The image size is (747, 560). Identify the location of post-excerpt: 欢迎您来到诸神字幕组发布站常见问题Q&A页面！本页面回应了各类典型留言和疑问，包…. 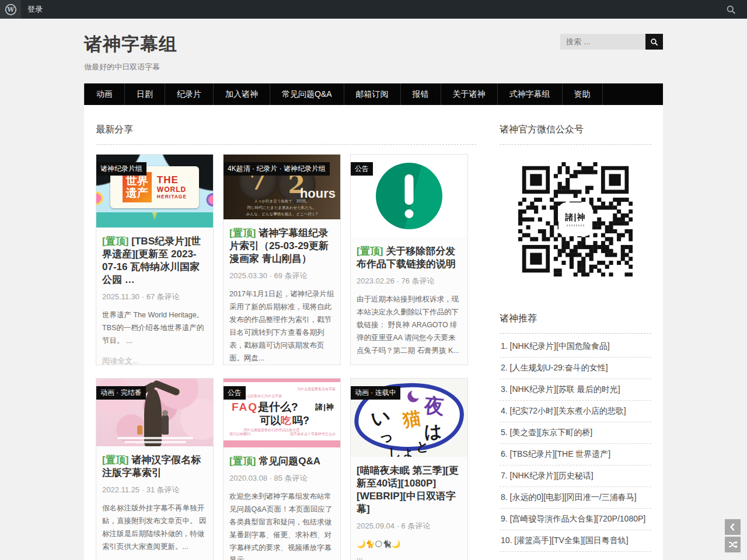
(282, 525).